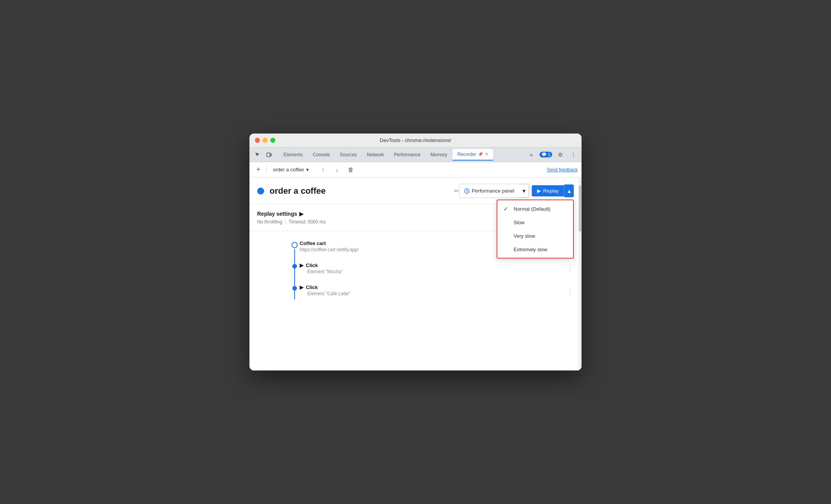 The height and width of the screenshot is (504, 831). Describe the element at coordinates (293, 155) in the screenshot. I see `tab-elements: Elements` at that location.